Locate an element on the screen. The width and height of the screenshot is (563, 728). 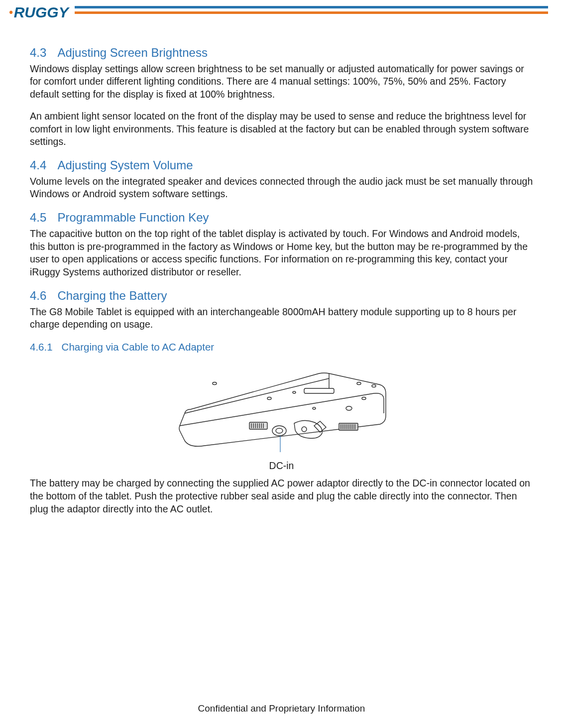
heading-title: Adjusting System Volume is located at coordinates (125, 165).